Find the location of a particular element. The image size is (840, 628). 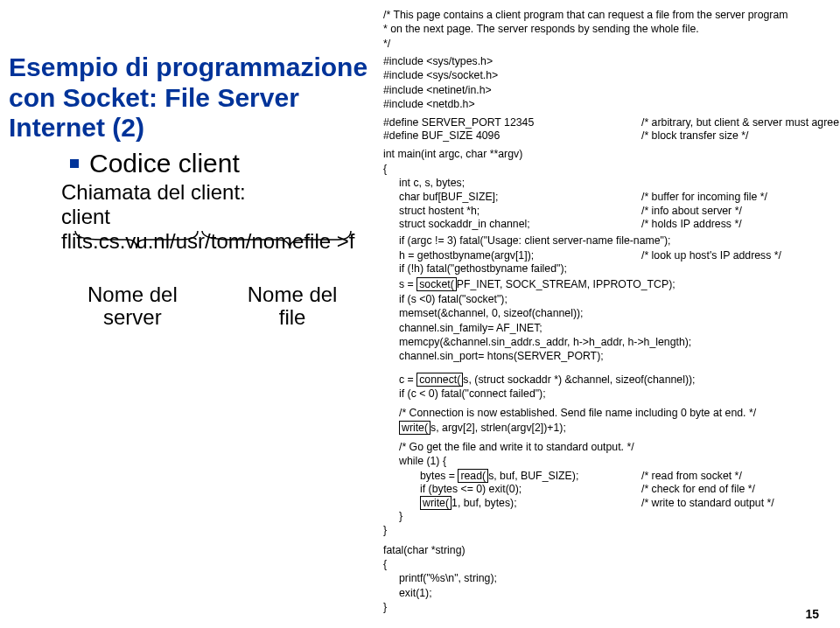

code-text: s = is located at coordinates (408, 284).